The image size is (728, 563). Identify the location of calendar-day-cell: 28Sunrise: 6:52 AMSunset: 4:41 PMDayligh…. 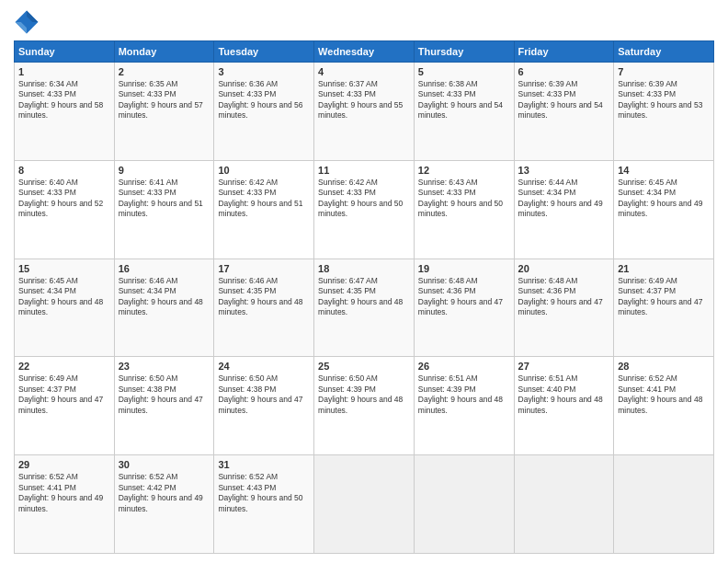
(664, 407).